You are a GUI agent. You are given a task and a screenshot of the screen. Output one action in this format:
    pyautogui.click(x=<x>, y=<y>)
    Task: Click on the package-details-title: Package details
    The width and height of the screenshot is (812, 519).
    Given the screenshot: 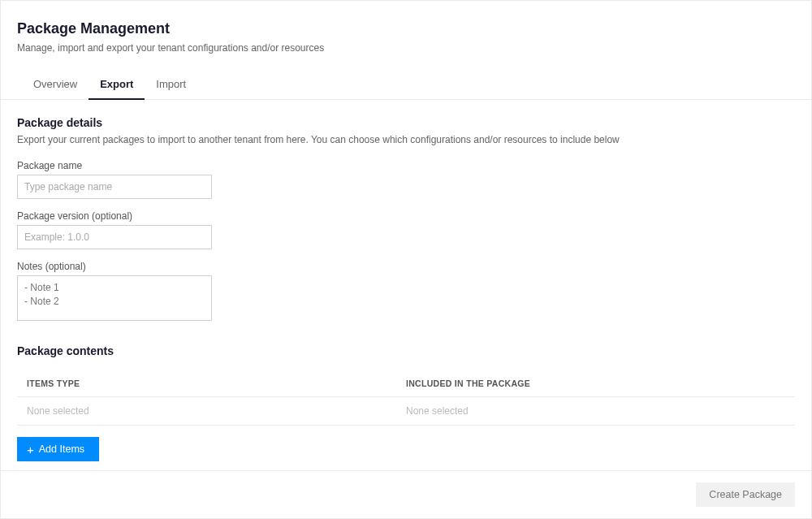 What is the action you would take?
    pyautogui.click(x=406, y=123)
    